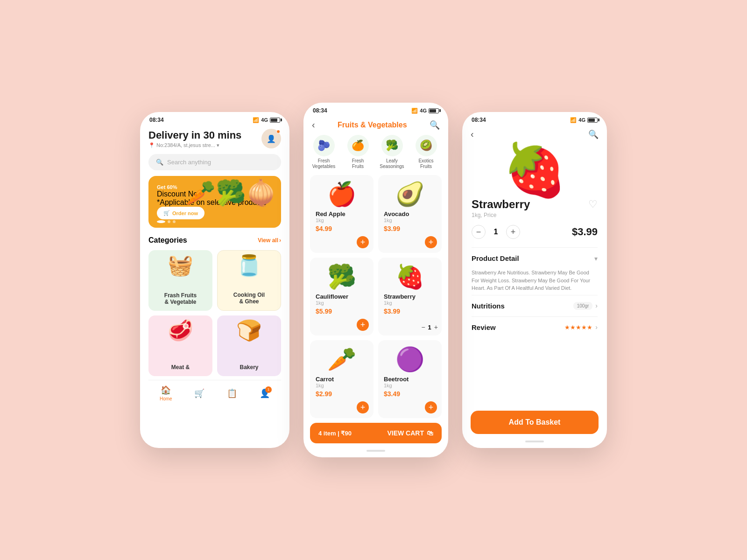  Describe the element at coordinates (593, 134) in the screenshot. I see `search-button-3: 🔍` at that location.